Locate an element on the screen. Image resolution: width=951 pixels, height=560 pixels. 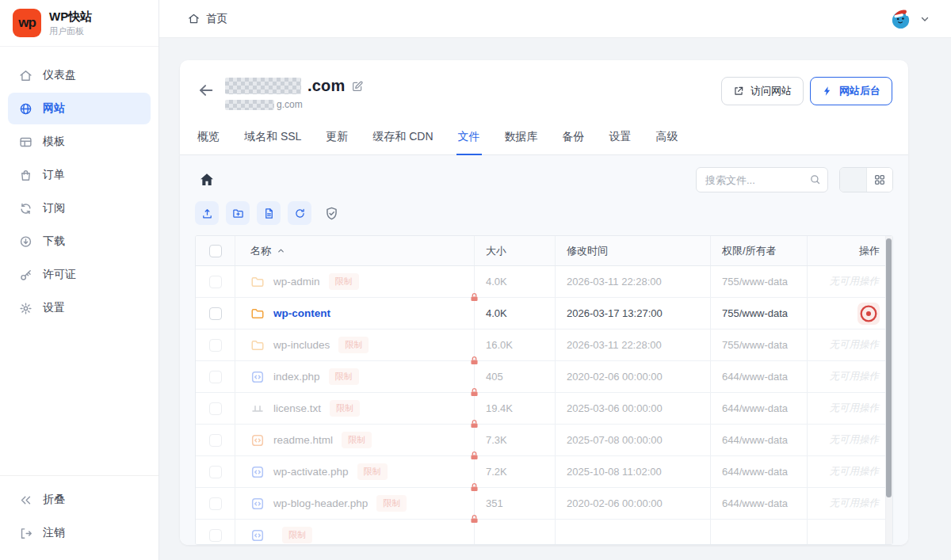
sidebar-item-logout: 注销 is located at coordinates (79, 533).